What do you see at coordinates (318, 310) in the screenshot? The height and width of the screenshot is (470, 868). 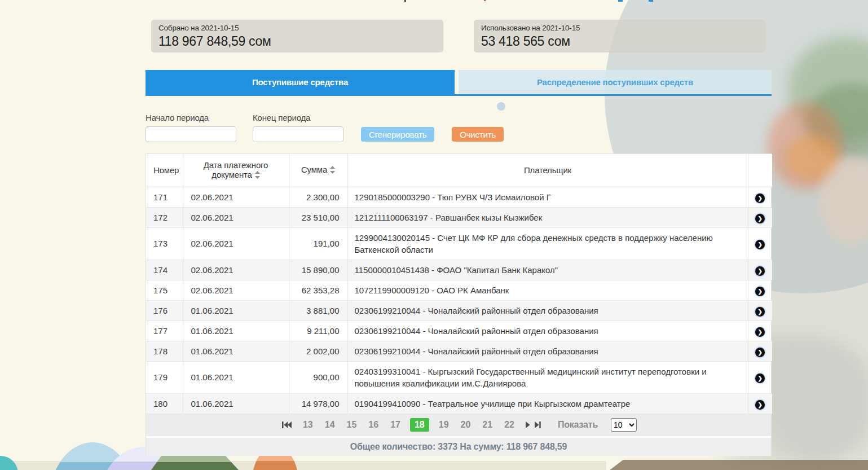 I see `row-amount: 3 881,00` at bounding box center [318, 310].